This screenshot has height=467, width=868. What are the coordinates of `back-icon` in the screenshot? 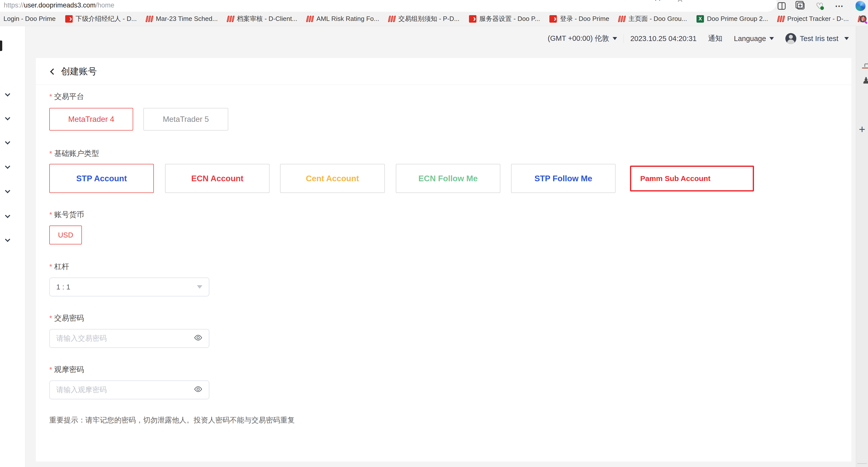 It's located at (53, 71).